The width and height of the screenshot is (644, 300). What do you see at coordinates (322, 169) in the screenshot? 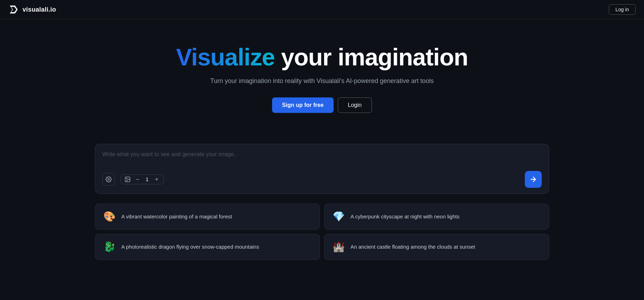
I see `prompt-container: − 1 +` at bounding box center [322, 169].